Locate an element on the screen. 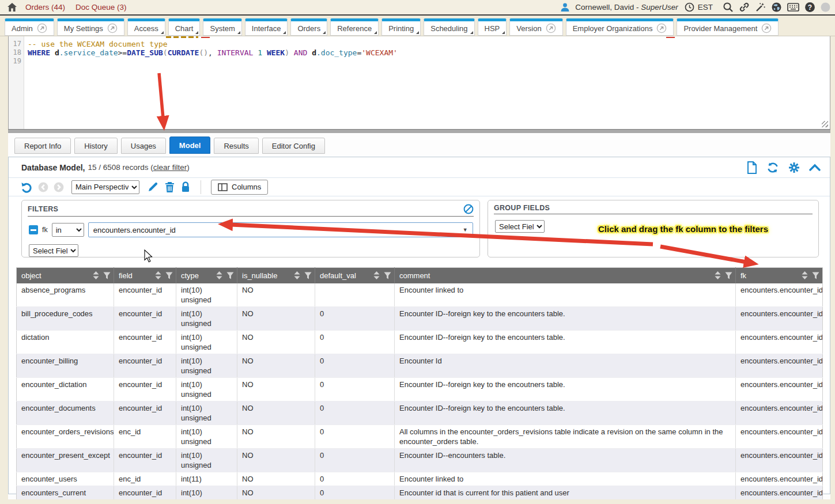  remove-filter-button is located at coordinates (33, 230).